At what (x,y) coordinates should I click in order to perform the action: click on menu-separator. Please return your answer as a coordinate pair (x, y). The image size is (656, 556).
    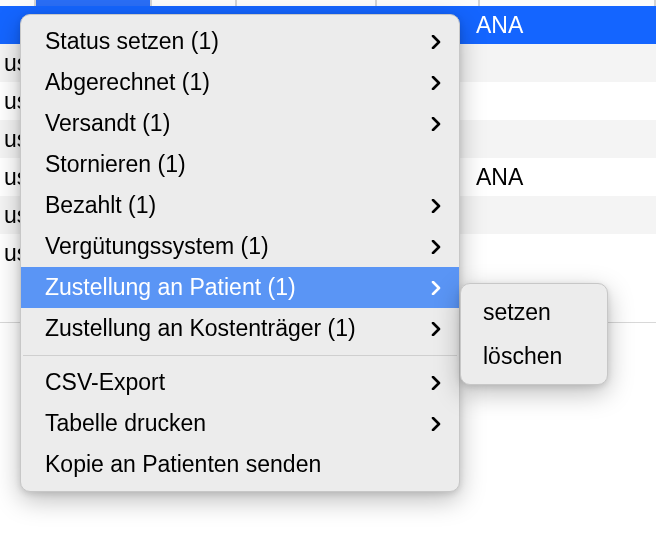
    Looking at the image, I should click on (240, 356).